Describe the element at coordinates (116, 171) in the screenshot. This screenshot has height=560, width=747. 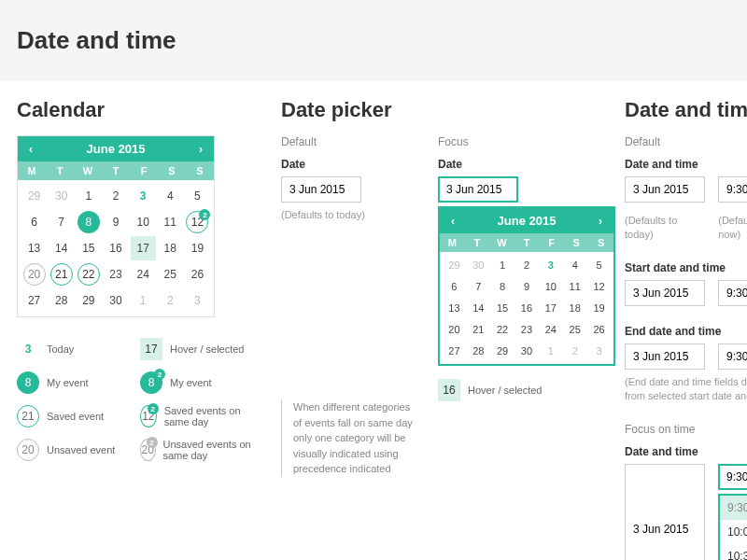
I see `calendar-dow-row: MTWTFSS` at that location.